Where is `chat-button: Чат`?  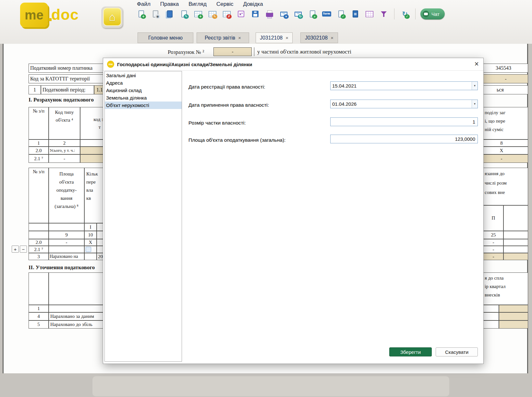
chat-button: Чат is located at coordinates (433, 14).